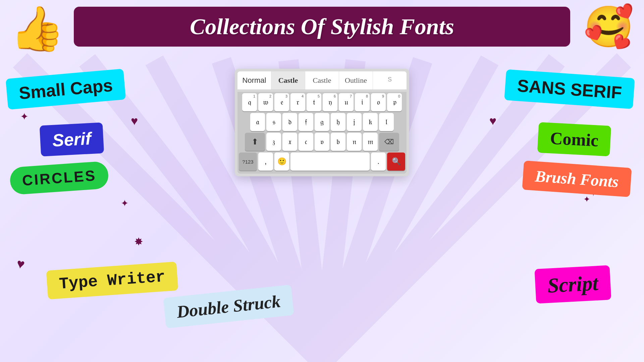 The image size is (644, 362). What do you see at coordinates (322, 133) in the screenshot?
I see `key-rows: 1𝔮 2𝔴 3𝔢 4𝔯 5𝔱 6𝔶 7𝔲 8𝔦 9𝔬 0𝔭 𝔞 𝔰 𝔡 𝔣 𝔤 …` at bounding box center [322, 133].